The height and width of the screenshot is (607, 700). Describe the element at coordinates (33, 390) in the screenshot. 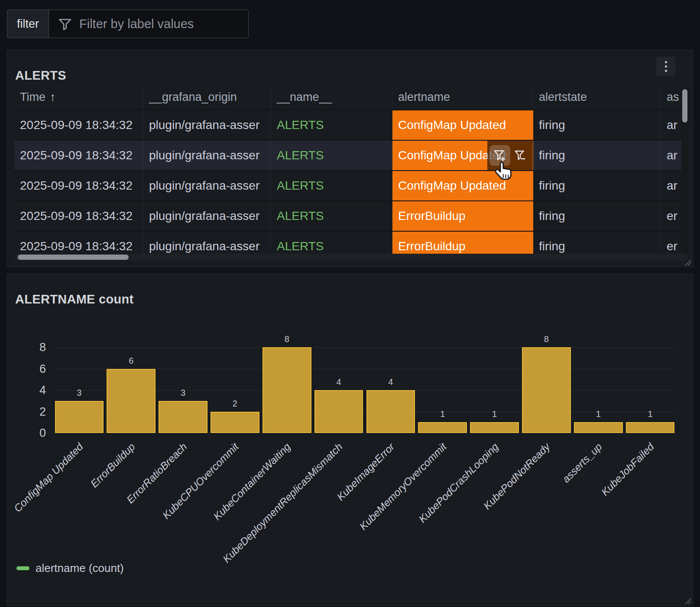

I see `y-axis-tick-label: 4` at that location.